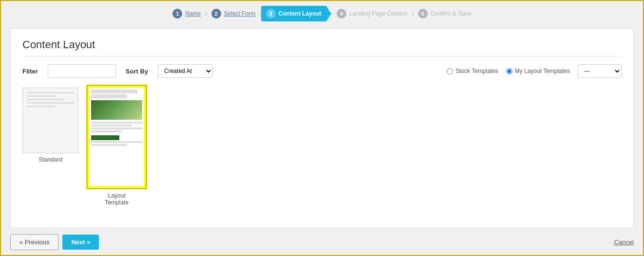 The image size is (644, 256). I want to click on layout-preview, so click(117, 137).